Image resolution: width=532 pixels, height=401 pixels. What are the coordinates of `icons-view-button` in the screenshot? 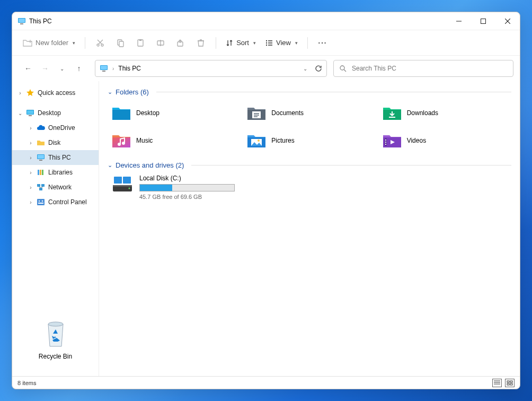 It's located at (510, 383).